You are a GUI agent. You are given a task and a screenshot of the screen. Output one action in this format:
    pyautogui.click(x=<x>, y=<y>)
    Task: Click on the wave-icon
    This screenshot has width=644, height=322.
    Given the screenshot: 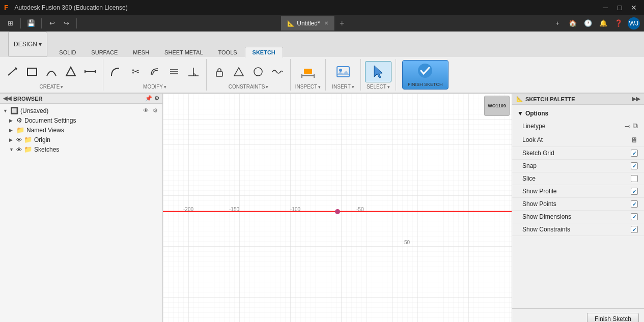 What is the action you would take?
    pyautogui.click(x=277, y=72)
    